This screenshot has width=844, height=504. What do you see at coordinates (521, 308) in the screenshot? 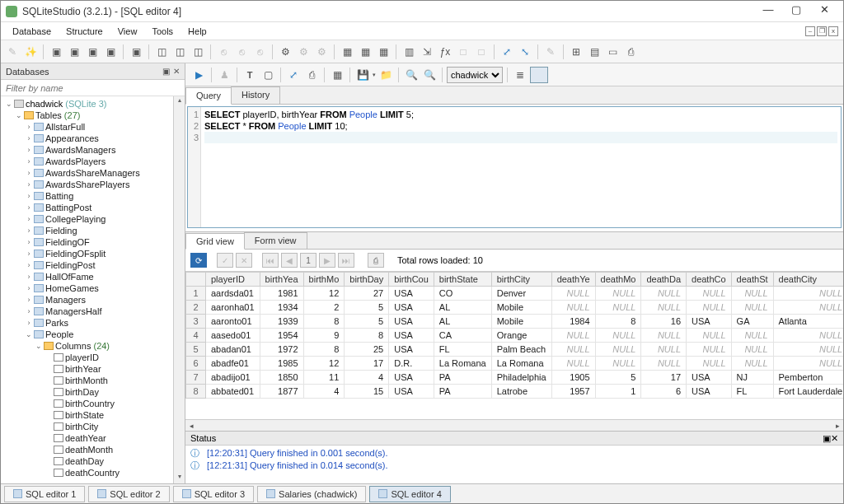
I see `cell: Mobile` at bounding box center [521, 308].